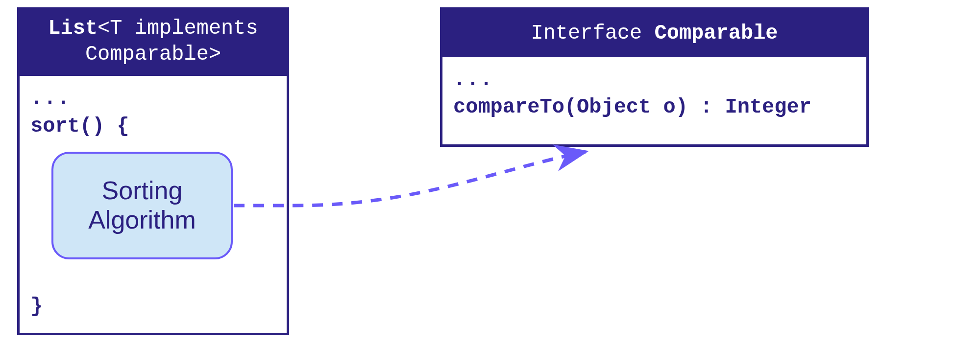  Describe the element at coordinates (586, 33) in the screenshot. I see `interface-keyword: Interface` at that location.